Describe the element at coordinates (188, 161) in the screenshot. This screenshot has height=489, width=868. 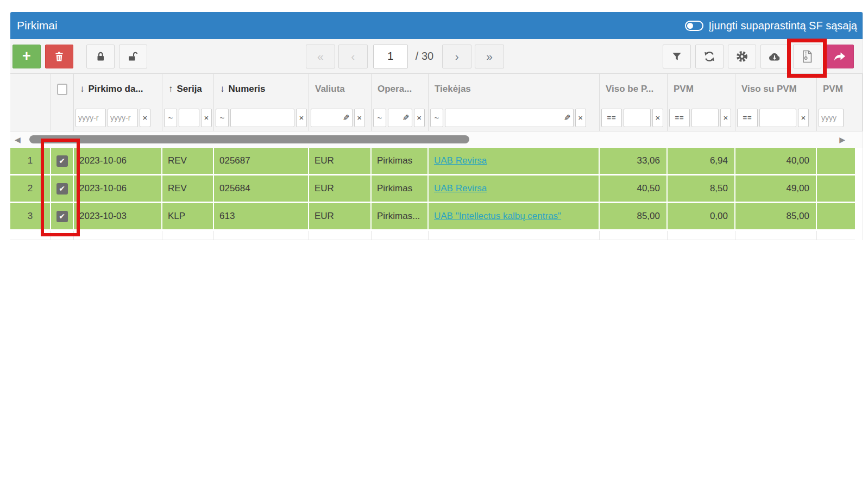
I see `cell-serija: REV` at that location.